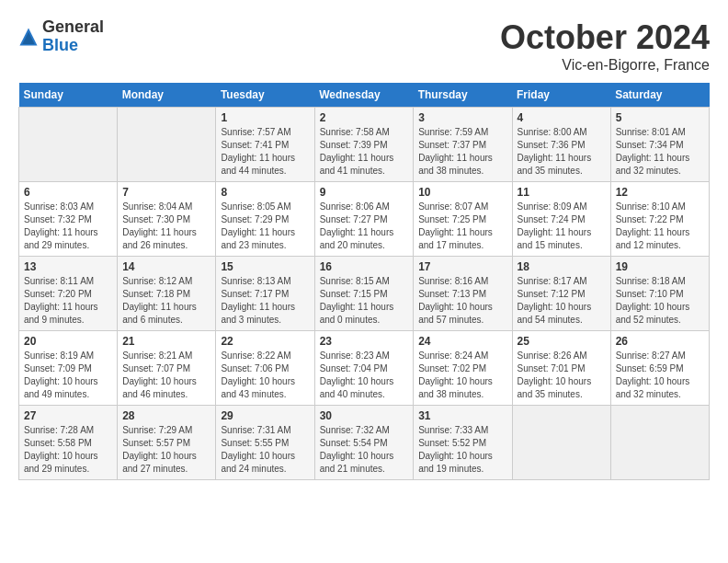  What do you see at coordinates (364, 267) in the screenshot?
I see `day-number: 16` at bounding box center [364, 267].